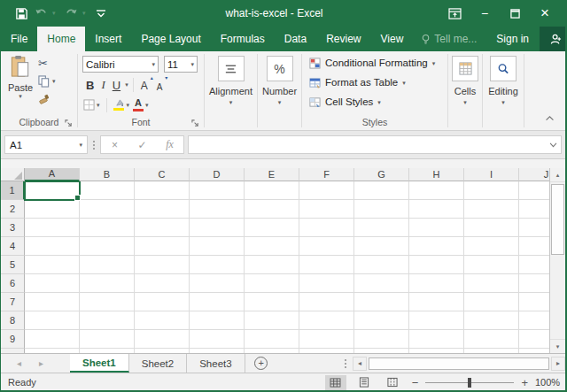  I want to click on horizontal-scroll-track, so click(459, 364).